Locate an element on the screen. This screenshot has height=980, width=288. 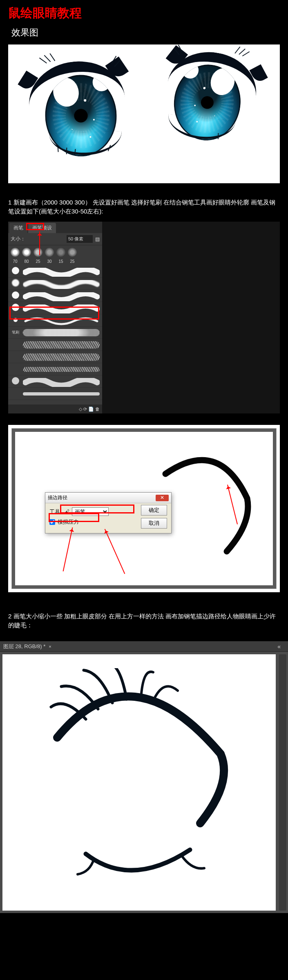
step1-text: 1 新建画布（2000 3000 300） 先设置好画笔 选择好笔刷 在结合钢笔… is located at coordinates (144, 208).